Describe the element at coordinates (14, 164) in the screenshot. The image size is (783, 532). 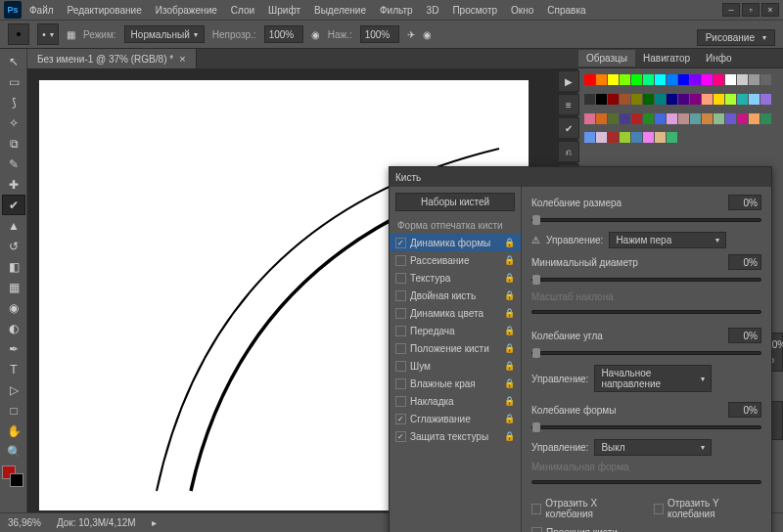
I see `eyedropper-tool: ✎` at that location.